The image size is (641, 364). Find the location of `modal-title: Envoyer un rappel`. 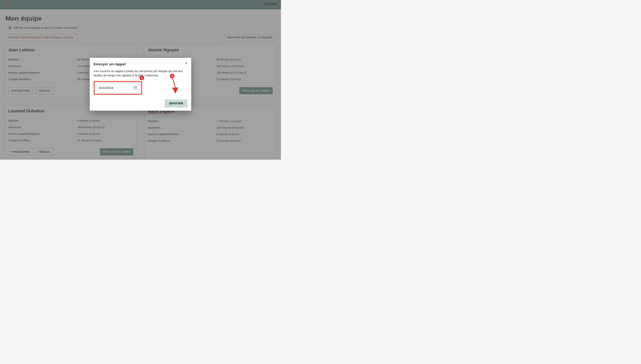

modal-title: Envoyer un rappel is located at coordinates (141, 64).